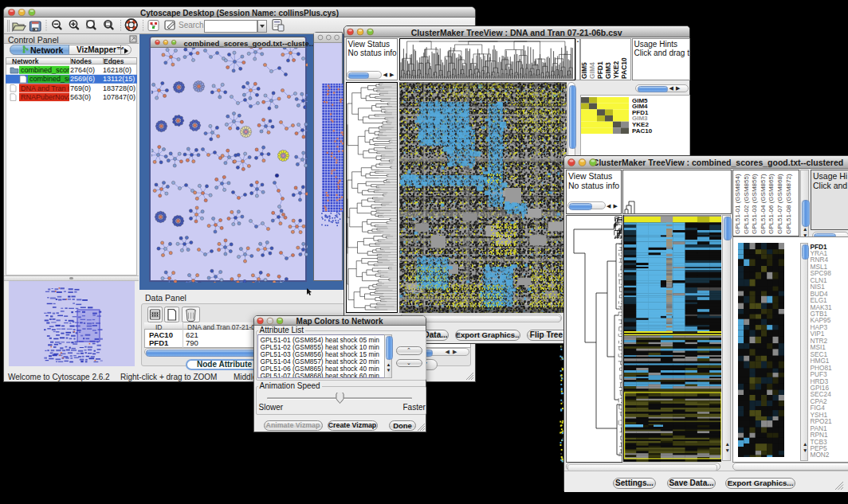 The image size is (848, 504). What do you see at coordinates (779, 204) in the screenshot?
I see `svg-text: GPL51-07 (GSM868)` at bounding box center [779, 204].